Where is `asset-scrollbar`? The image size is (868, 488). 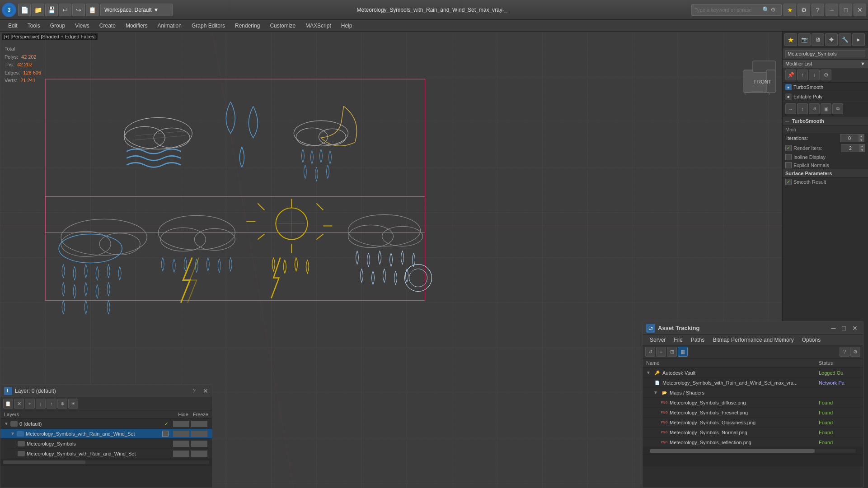
asset-scrollbar is located at coordinates (753, 451).